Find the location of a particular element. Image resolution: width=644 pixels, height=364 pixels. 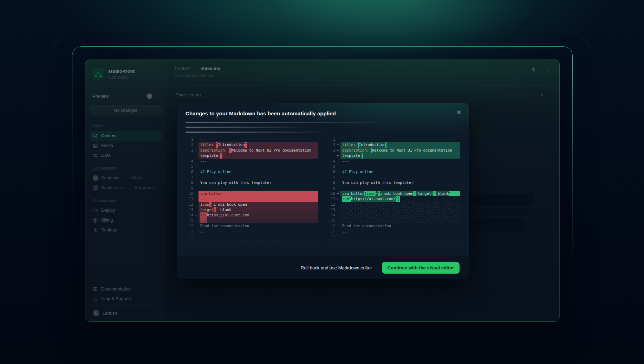

line-number: 8 is located at coordinates (189, 183).